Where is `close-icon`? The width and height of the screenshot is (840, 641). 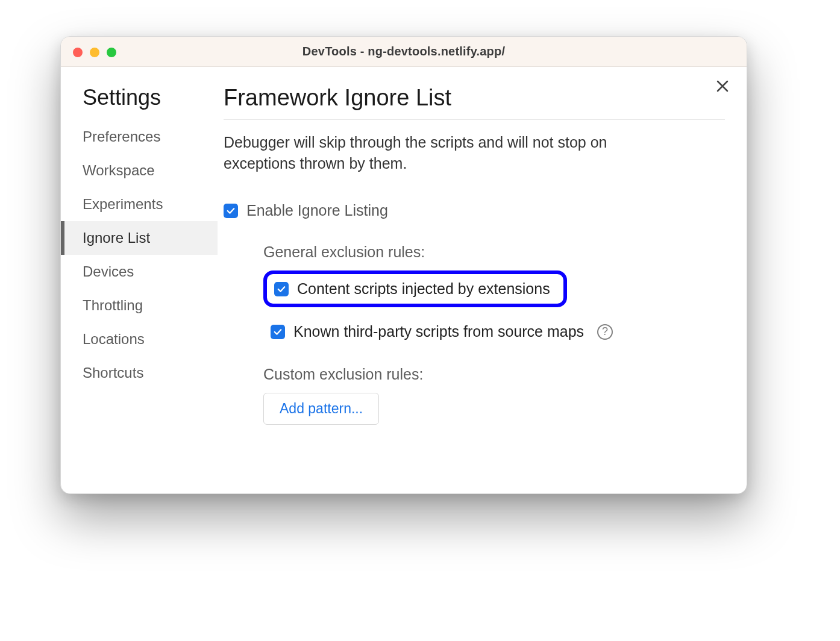 close-icon is located at coordinates (722, 88).